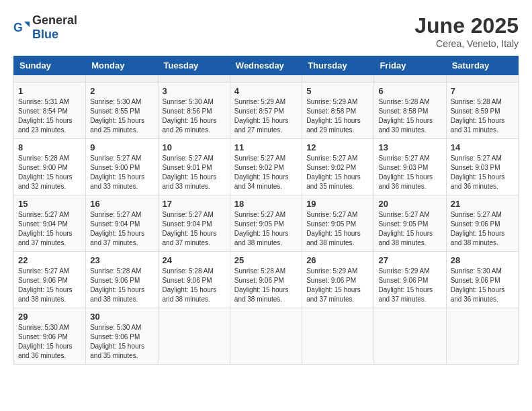  I want to click on day-number: 19, so click(338, 204).